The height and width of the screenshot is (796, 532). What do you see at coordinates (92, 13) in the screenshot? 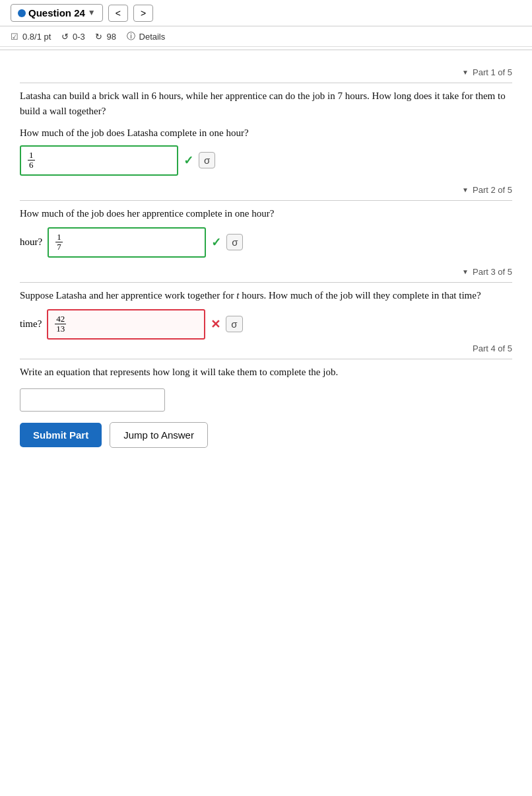
I see `chevron-down-icon: ▼` at bounding box center [92, 13].